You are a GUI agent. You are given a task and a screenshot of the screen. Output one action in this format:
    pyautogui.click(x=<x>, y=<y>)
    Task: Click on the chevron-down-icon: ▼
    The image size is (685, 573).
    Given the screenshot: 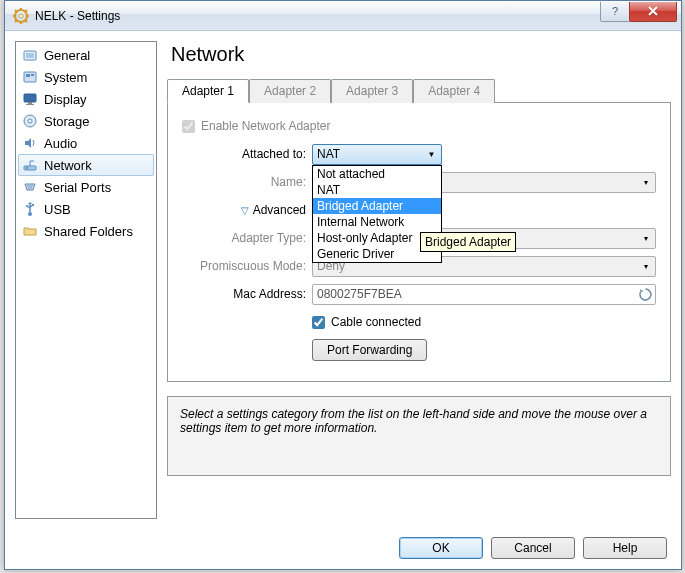 What is the action you would take?
    pyautogui.click(x=432, y=154)
    